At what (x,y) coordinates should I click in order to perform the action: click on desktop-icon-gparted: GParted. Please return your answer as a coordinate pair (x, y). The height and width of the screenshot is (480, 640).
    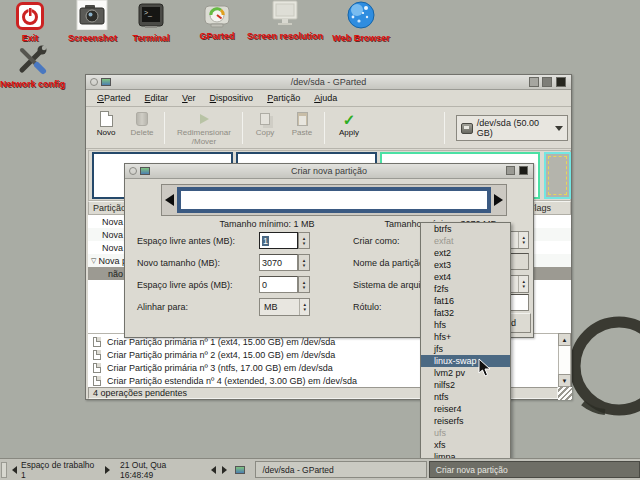
    Looking at the image, I should click on (217, 22).